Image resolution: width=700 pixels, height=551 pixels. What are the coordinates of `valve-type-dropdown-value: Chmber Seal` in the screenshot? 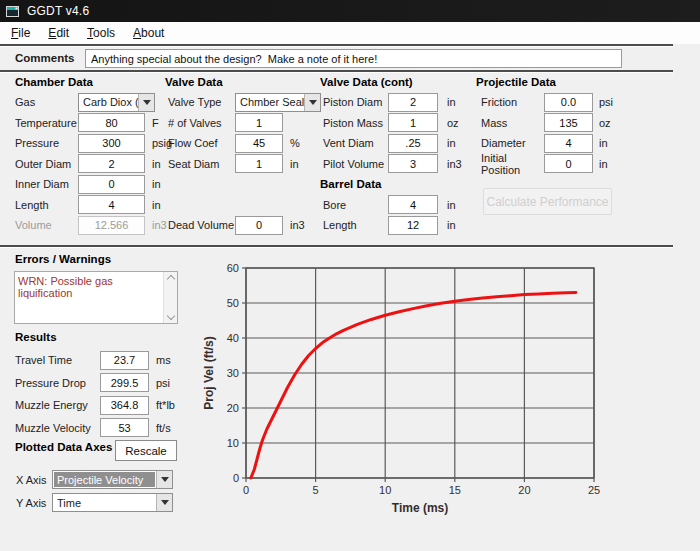 It's located at (270, 102).